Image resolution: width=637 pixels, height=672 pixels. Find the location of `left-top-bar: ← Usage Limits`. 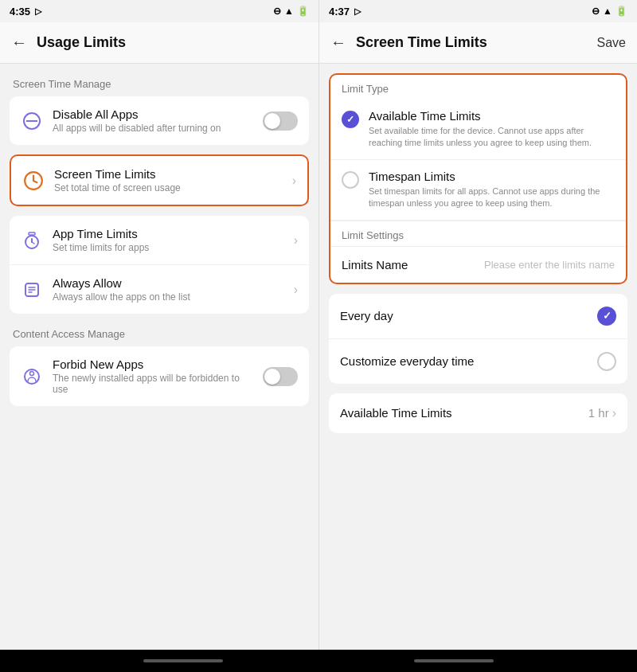

left-top-bar: ← Usage Limits is located at coordinates (159, 43).